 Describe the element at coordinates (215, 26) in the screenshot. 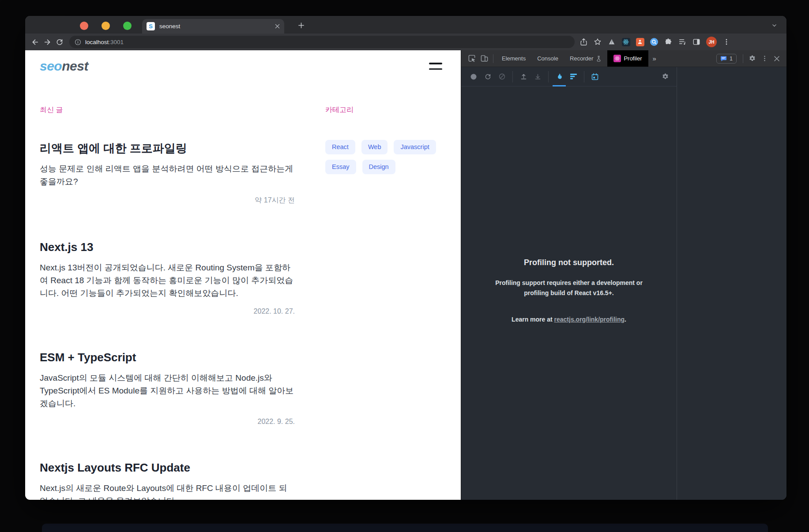

I see `tab-title: seonest` at that location.